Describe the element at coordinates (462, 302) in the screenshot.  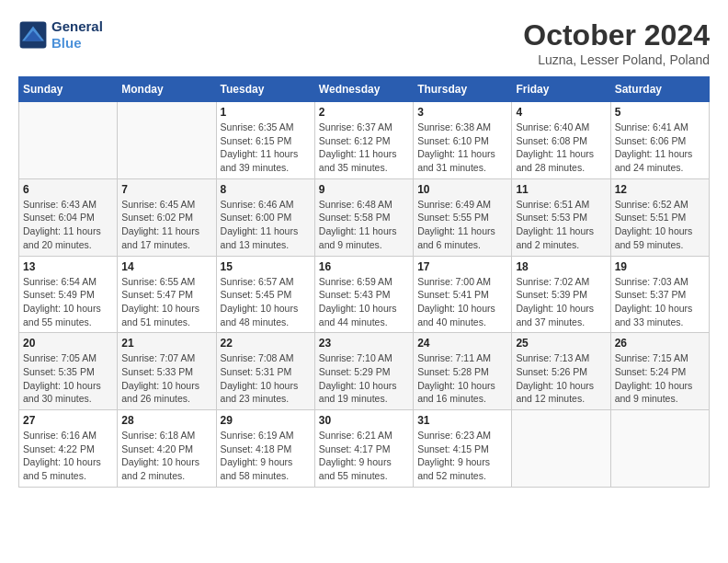
I see `day-info: Sunrise: 7:00 AM Sunset: 5:41 PM Dayligh…` at that location.